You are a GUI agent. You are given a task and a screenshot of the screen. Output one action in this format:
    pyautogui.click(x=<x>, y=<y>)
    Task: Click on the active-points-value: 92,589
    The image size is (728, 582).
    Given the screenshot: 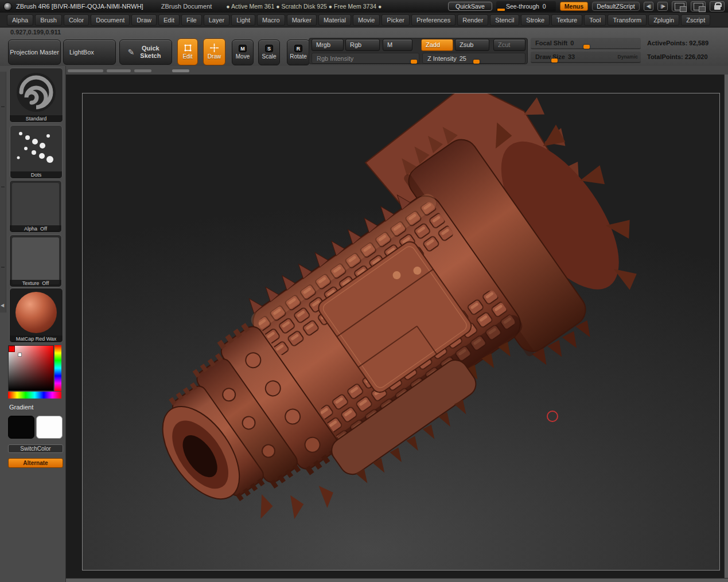 What is the action you would take?
    pyautogui.click(x=699, y=43)
    